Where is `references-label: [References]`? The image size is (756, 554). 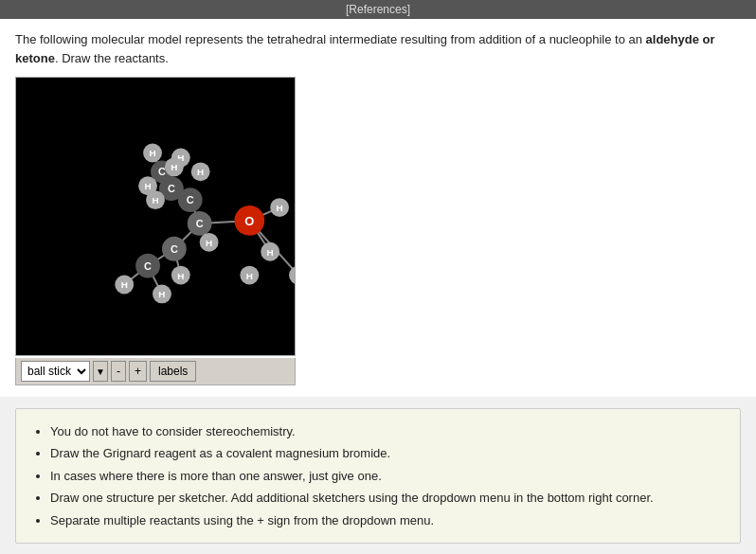
references-label: [References] is located at coordinates (378, 9).